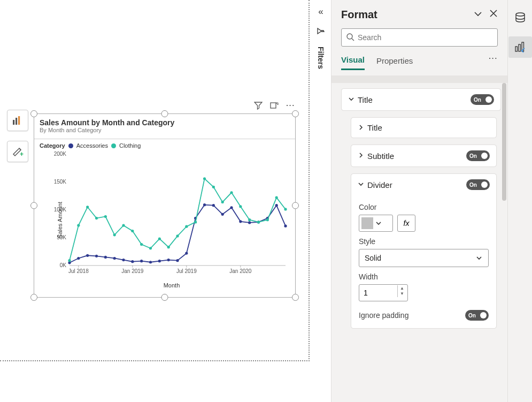 The height and width of the screenshot is (402, 532). I want to click on visualizations-pane-icon, so click(520, 47).